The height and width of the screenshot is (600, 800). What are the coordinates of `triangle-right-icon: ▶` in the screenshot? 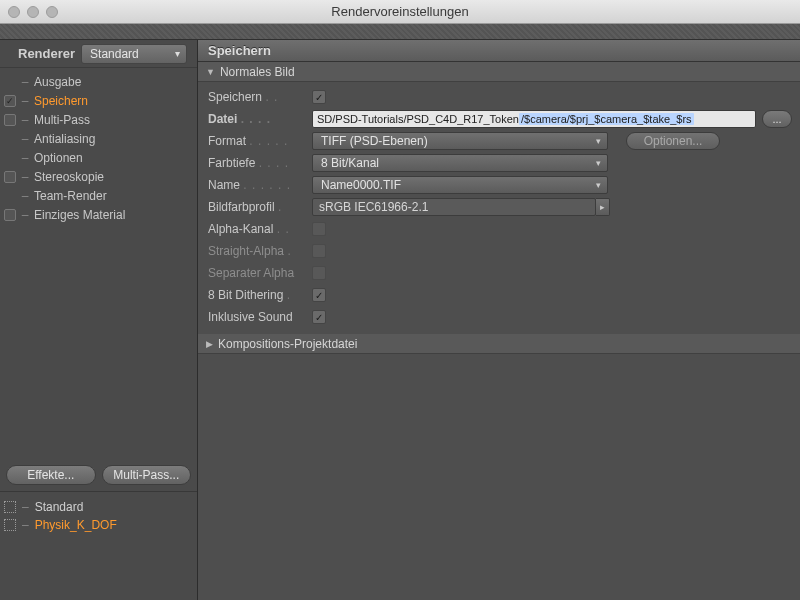 It's located at (210, 344).